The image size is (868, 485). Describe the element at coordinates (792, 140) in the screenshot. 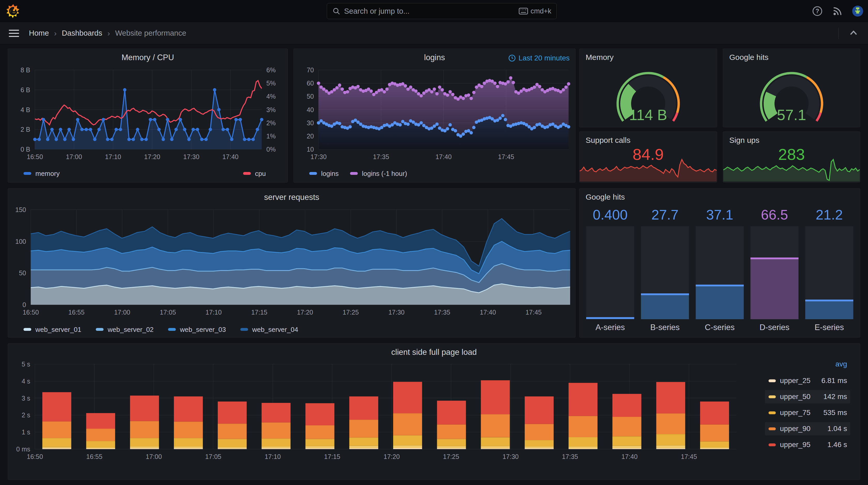

I see `panel-title: Sign ups` at that location.